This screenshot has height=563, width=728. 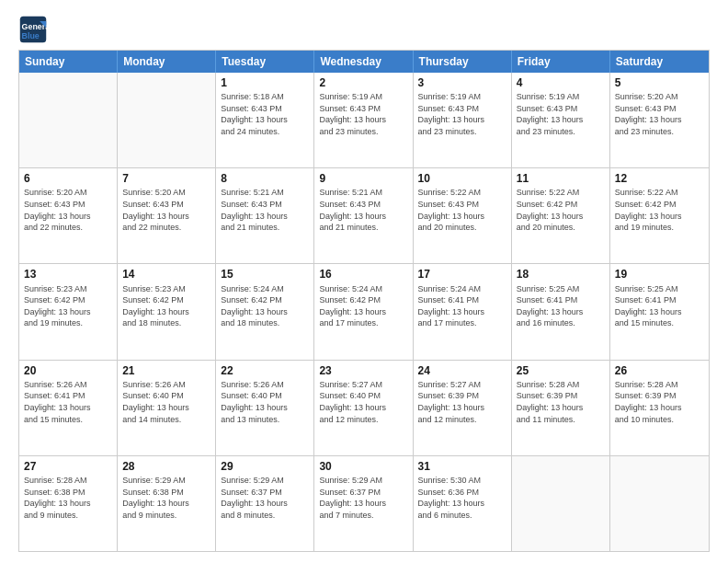 What do you see at coordinates (561, 215) in the screenshot?
I see `day-cell-11: 11Sunrise: 5:22 AMSunset: 6:42 PMDayligh…` at bounding box center [561, 215].